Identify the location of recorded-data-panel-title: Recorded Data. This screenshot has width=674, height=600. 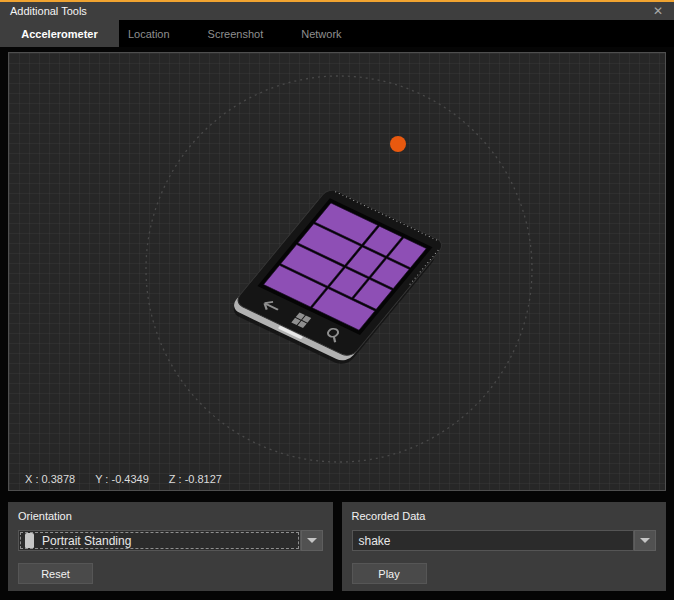
(504, 516).